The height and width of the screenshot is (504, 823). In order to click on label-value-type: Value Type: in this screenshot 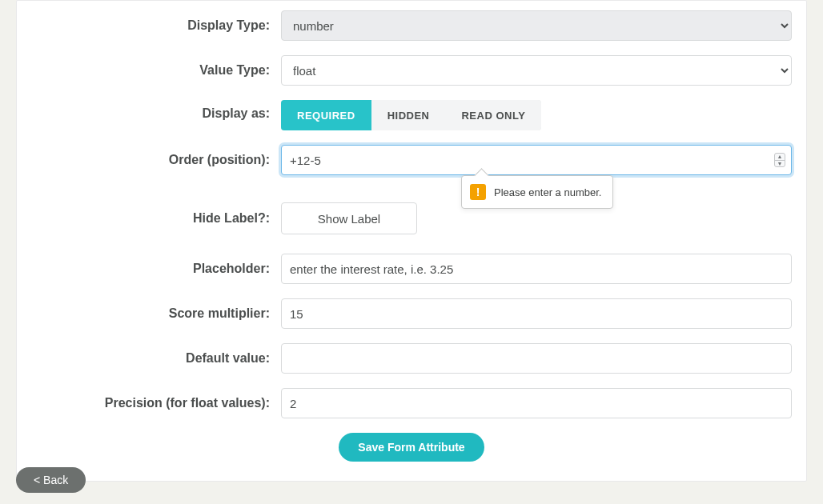, I will do `click(156, 70)`.